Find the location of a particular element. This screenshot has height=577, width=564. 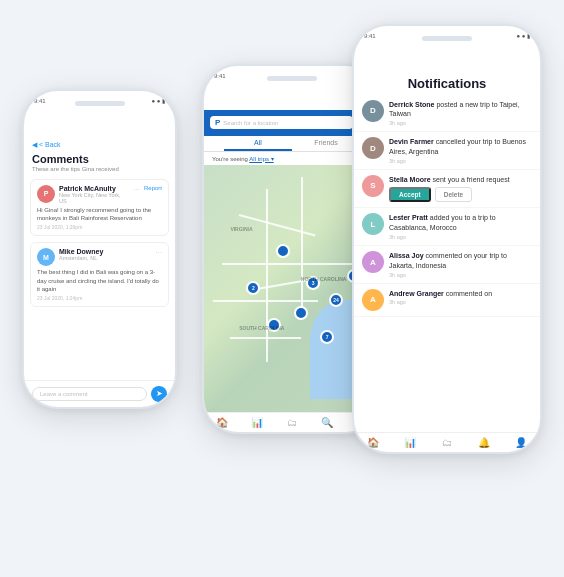

nav-map-right: 📊 is located at coordinates (410, 442).